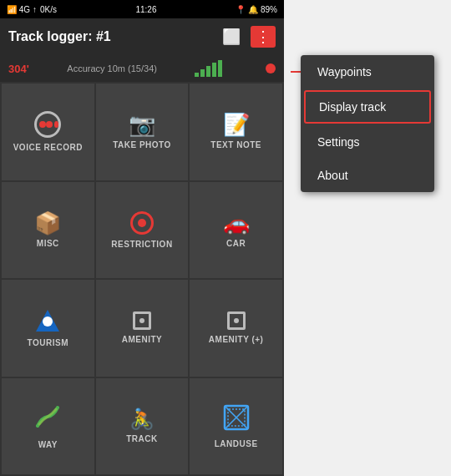  I want to click on text-note-cell: 📝 TEXT NOTE, so click(236, 132).